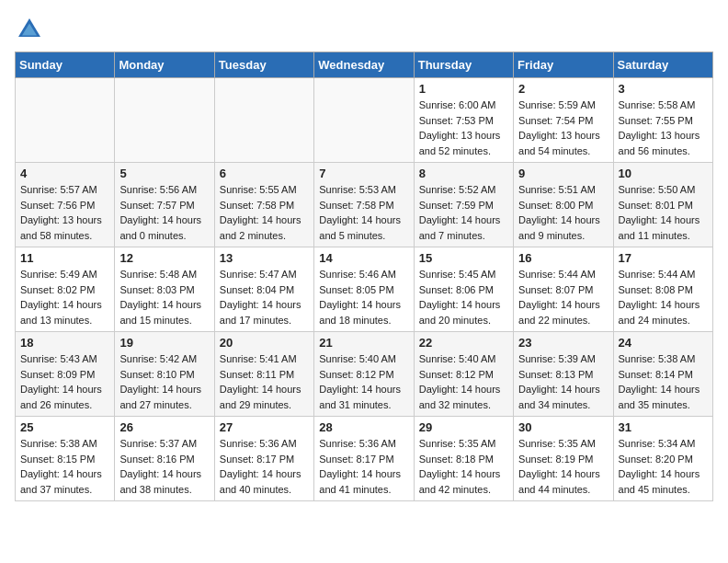 This screenshot has width=728, height=563. What do you see at coordinates (264, 374) in the screenshot?
I see `day-cell: 20Sunrise: 5:41 AM Sunset: 8:11 PM Dayli…` at bounding box center [264, 374].